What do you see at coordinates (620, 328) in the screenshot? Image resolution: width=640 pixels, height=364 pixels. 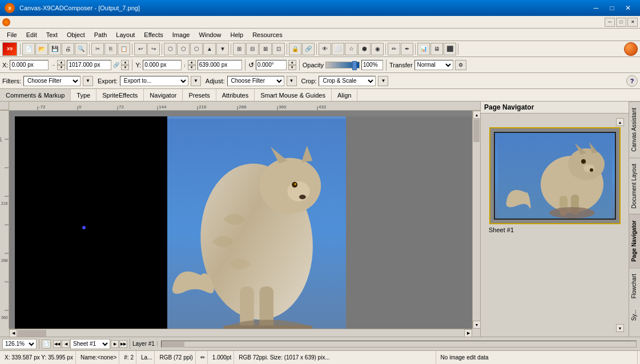 I see `nav-scroll-down: ▼` at bounding box center [620, 328].